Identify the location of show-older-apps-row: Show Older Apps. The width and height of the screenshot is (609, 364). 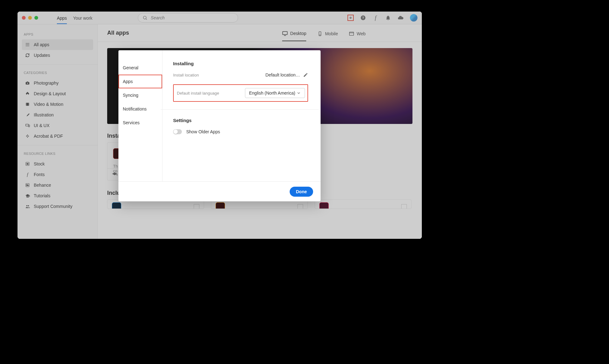
(241, 132).